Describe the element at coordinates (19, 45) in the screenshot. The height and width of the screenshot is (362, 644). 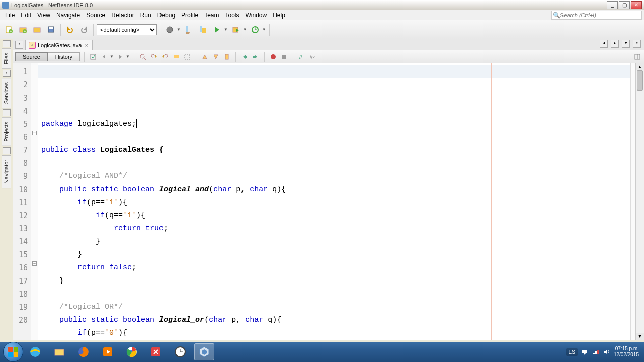
I see `dock-button: ▫` at that location.